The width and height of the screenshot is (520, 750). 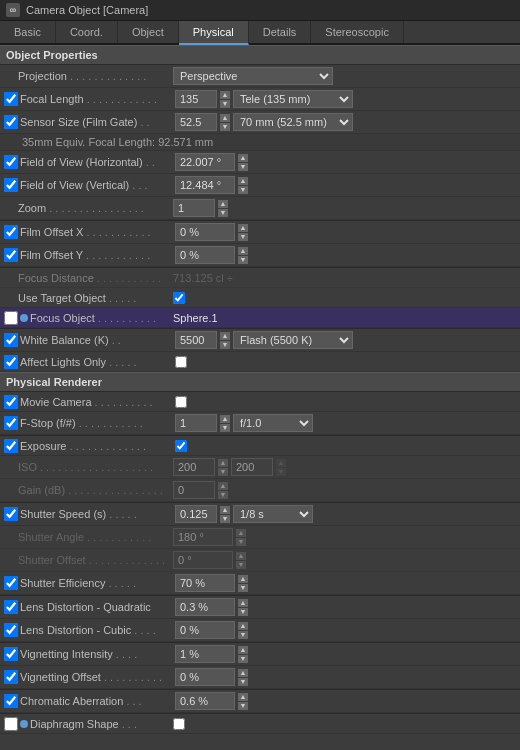 I want to click on gain-spinner: ▲▼, so click(x=223, y=490).